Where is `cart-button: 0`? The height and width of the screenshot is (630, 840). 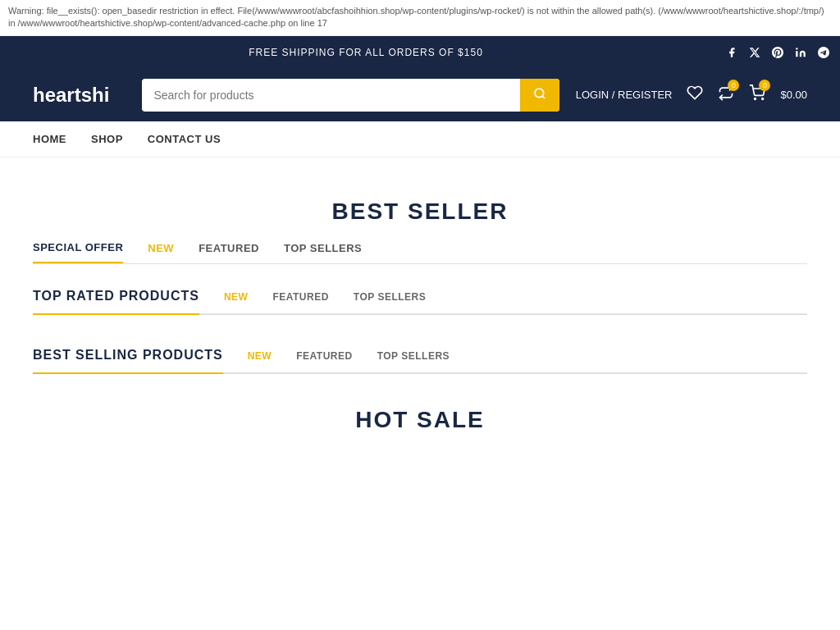
cart-button: 0 is located at coordinates (757, 95).